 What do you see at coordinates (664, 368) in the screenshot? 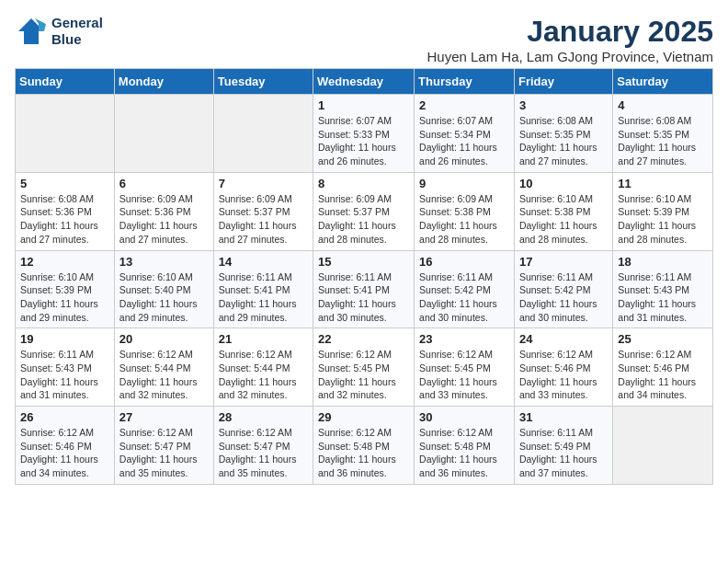
I see `day-cell: 25Sunrise: 6:12 AMSunset: 5:46 PMDayligh…` at bounding box center [664, 368].